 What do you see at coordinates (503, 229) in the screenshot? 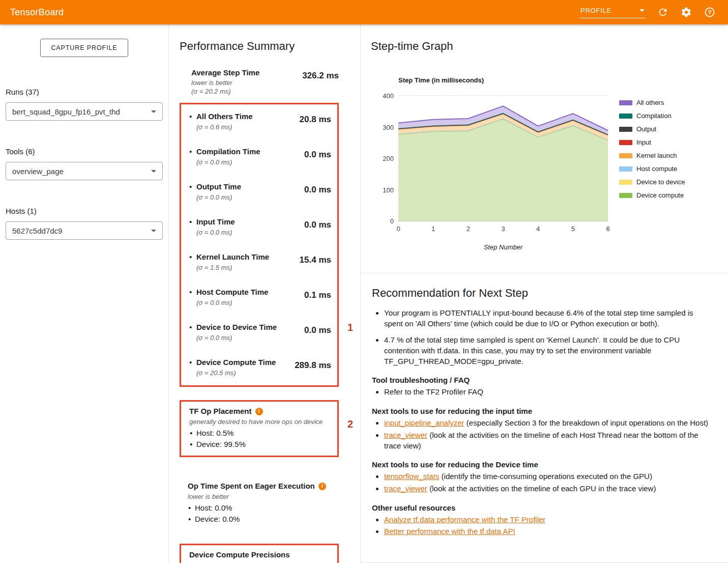
I see `svg-text: 3` at bounding box center [503, 229].